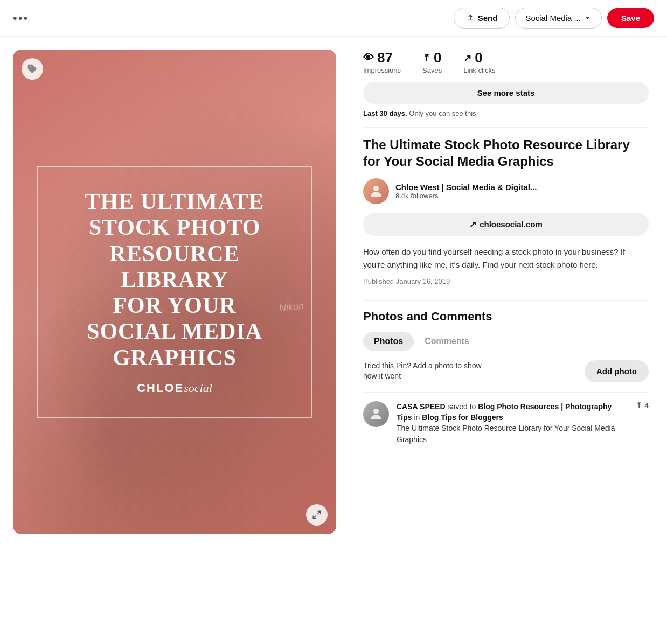 The width and height of the screenshot is (667, 644). I want to click on link-clicks-stat: ↗ 0 Link clicks, so click(480, 62).